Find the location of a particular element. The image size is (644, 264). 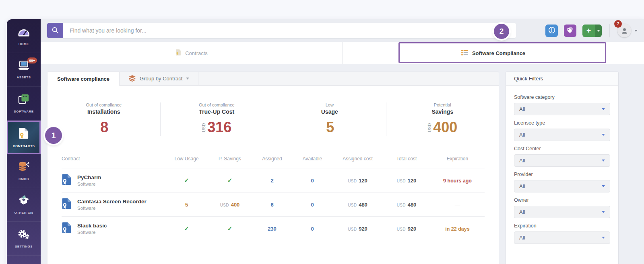

divider is located at coordinates (609, 31).